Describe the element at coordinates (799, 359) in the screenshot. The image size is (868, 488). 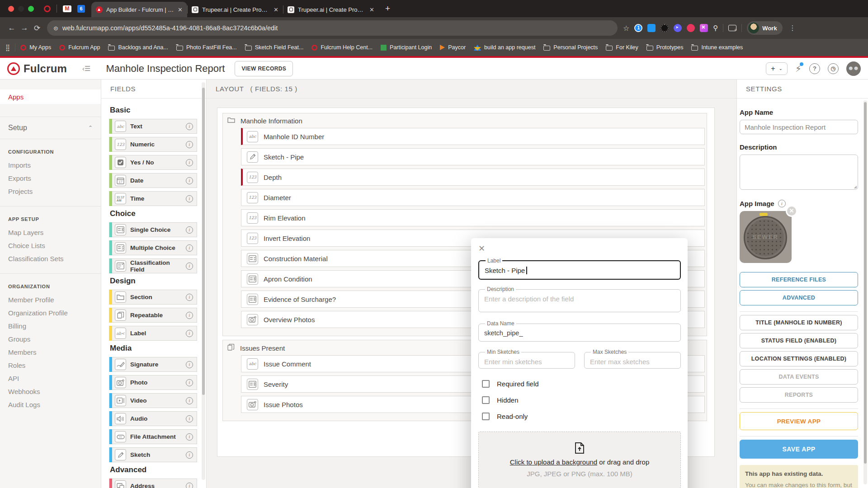
I see `location-settings-enabled-button: LOCATION SETTINGS (ENABLED)` at that location.